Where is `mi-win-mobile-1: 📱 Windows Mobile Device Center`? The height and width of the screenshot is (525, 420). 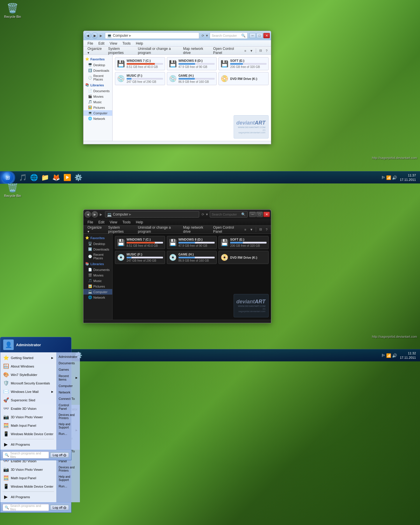
mi-win-mobile-1: 📱 Windows Mobile Device Center is located at coordinates (28, 487).